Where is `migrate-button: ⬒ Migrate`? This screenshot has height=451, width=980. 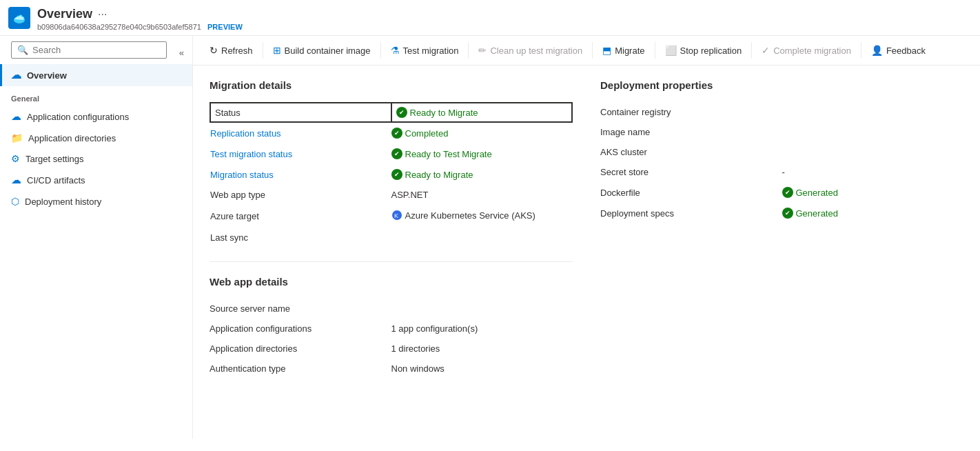
migrate-button: ⬒ Migrate is located at coordinates (623, 50).